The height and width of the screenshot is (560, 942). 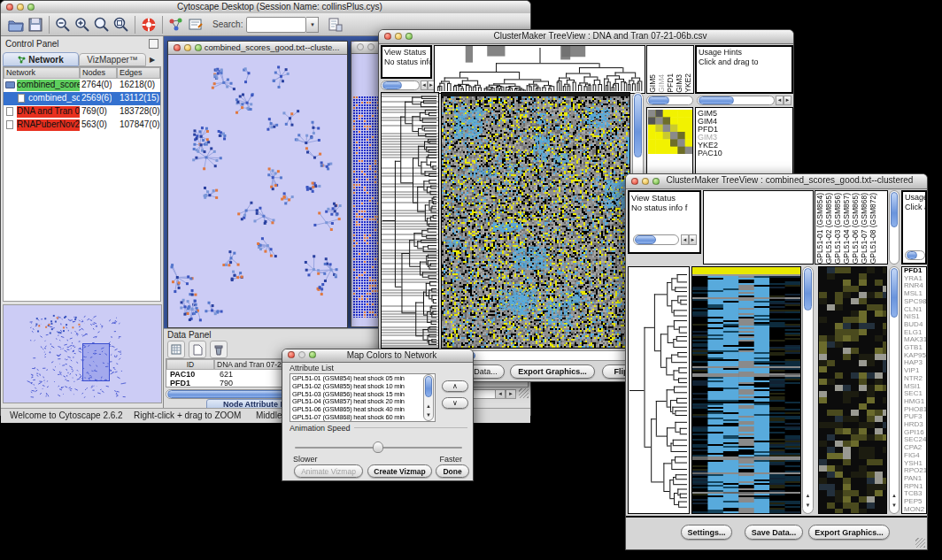 What do you see at coordinates (196, 25) in the screenshot?
I see `annotation-button` at bounding box center [196, 25].